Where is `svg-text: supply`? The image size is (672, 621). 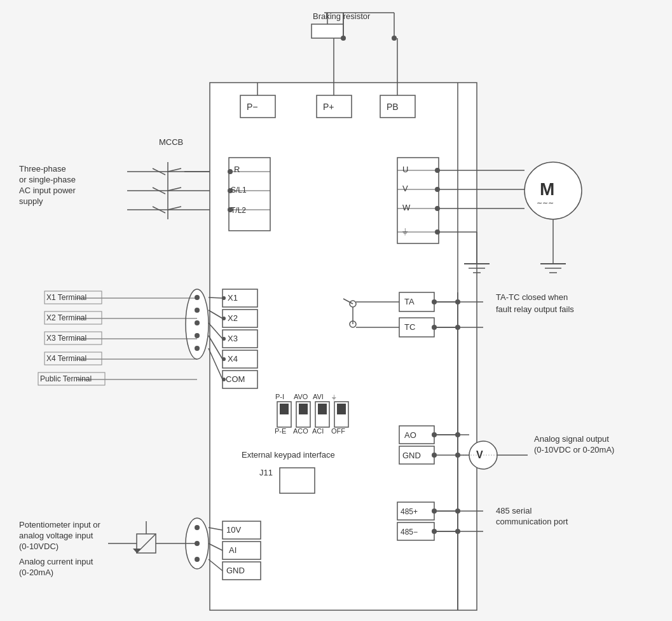 svg-text: supply is located at coordinates (31, 201).